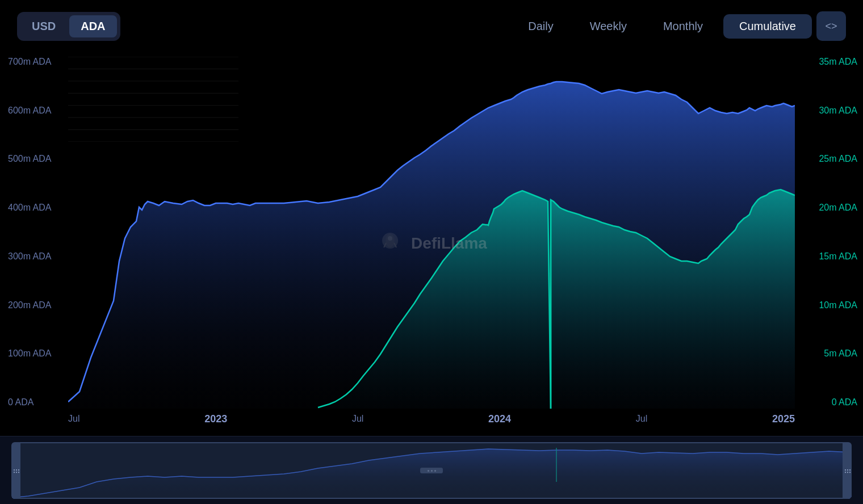  What do you see at coordinates (37, 305) in the screenshot?
I see `y-left-label-2: 200m ADA` at bounding box center [37, 305].